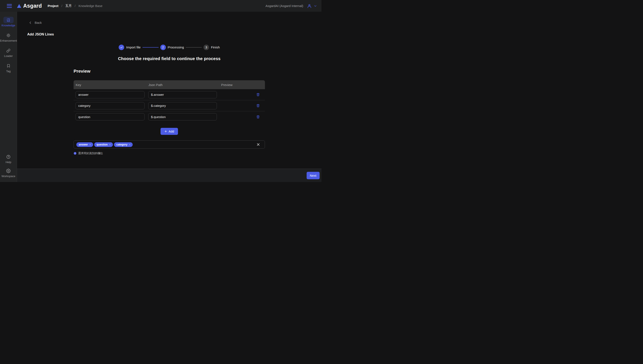 The image size is (643, 364). What do you see at coordinates (121, 47) in the screenshot?
I see `step-done-circle` at bounding box center [121, 47].